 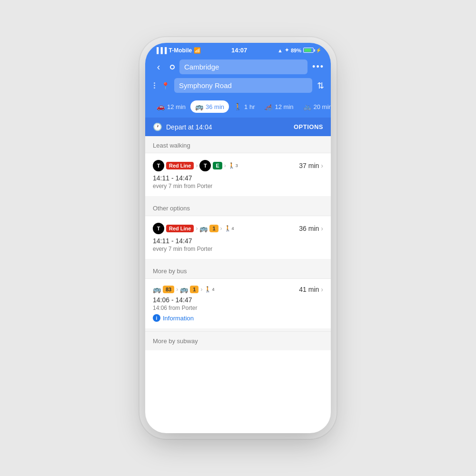 I want to click on route-icons-2: T Red Line › 🚌 1 › 🚶4, so click(x=193, y=228).